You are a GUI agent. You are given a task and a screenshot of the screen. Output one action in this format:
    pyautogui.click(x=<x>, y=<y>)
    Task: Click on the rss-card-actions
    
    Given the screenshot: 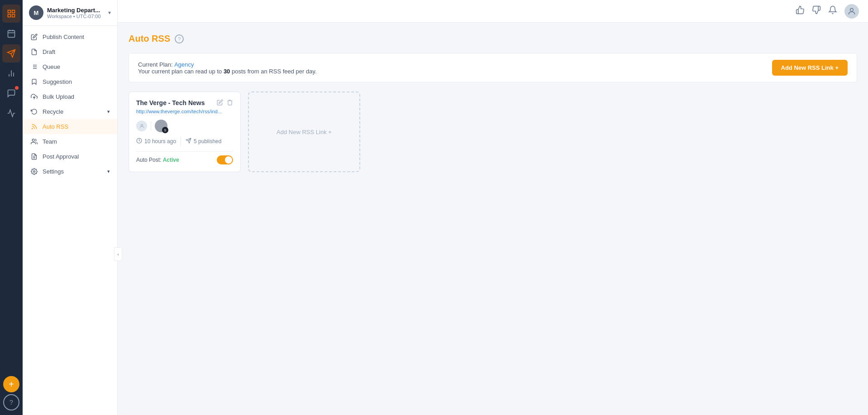 What is the action you would take?
    pyautogui.click(x=225, y=103)
    